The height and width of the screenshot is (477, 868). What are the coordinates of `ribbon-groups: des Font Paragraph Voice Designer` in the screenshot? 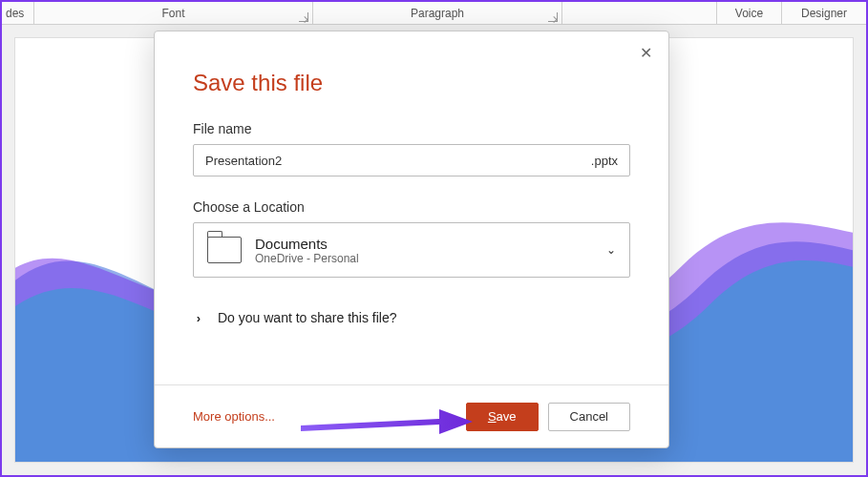 It's located at (434, 13).